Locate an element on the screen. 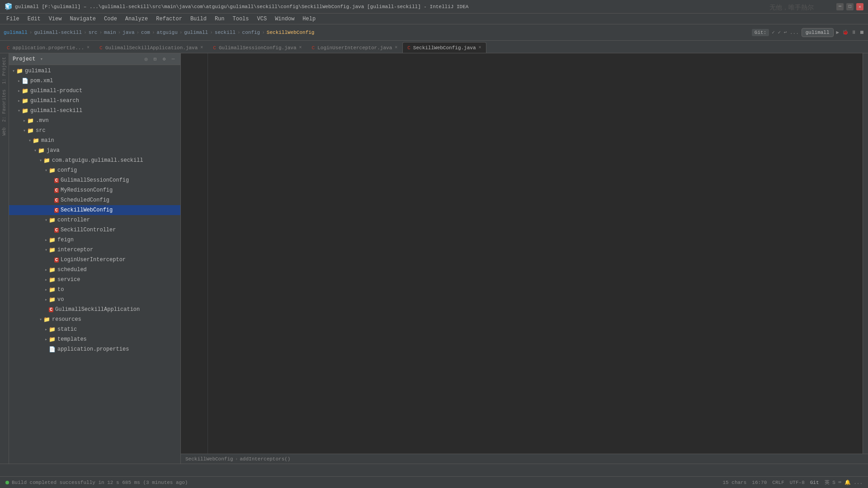 The height and width of the screenshot is (488, 868). tree-item-12: CMyRedissonConfig is located at coordinates (95, 190).